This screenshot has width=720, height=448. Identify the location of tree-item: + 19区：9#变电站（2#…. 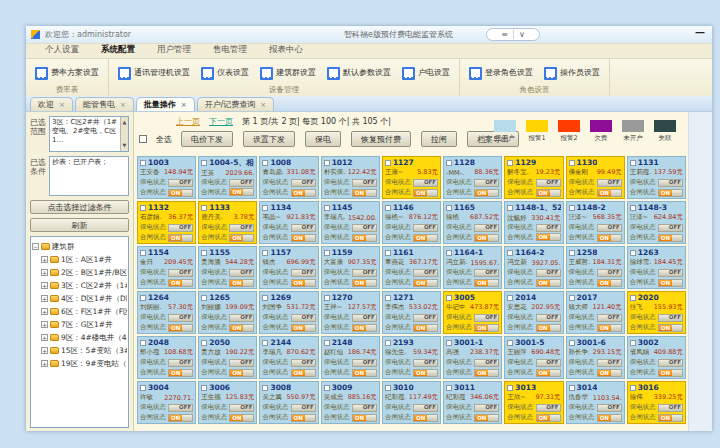
(80, 364).